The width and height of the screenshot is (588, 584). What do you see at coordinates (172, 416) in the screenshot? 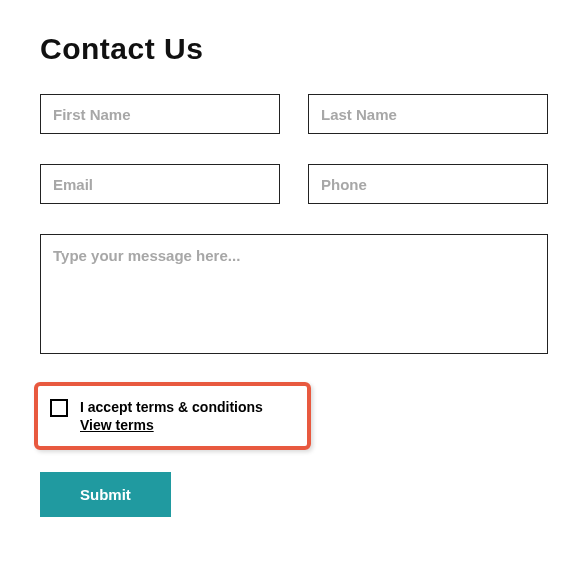
I see `terms-text: I accept terms & conditions View terms` at bounding box center [172, 416].